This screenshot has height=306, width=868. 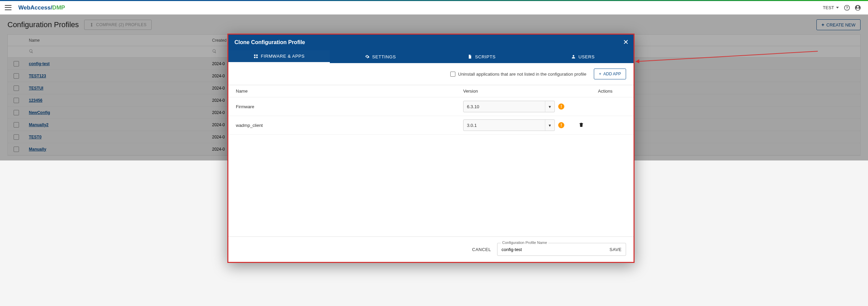 I want to click on tab-users: USERS, so click(x=583, y=57).